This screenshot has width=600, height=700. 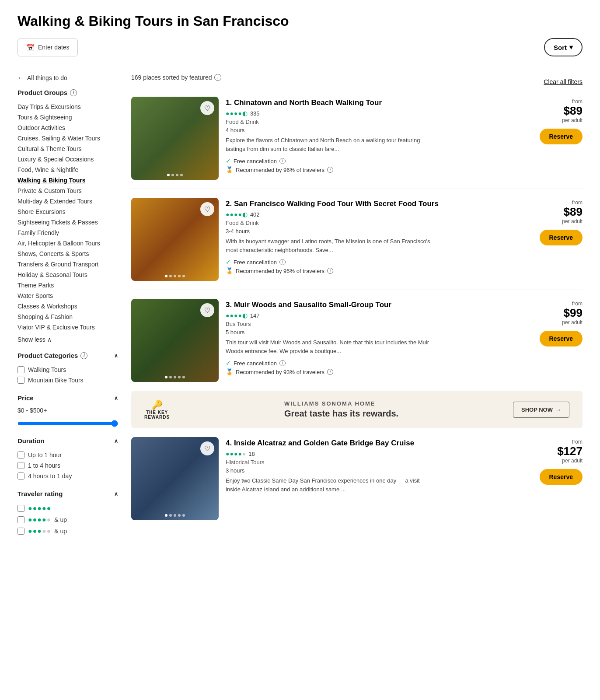 I want to click on duration-label-1-to-4: 1 to 4 hours, so click(x=44, y=466).